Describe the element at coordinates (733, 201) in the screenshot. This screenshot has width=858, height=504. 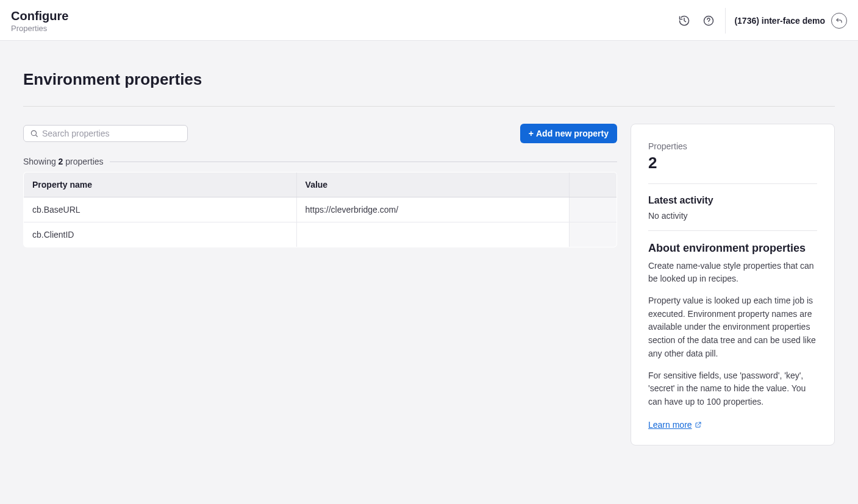
I see `side-activity-label: Latest activity` at that location.